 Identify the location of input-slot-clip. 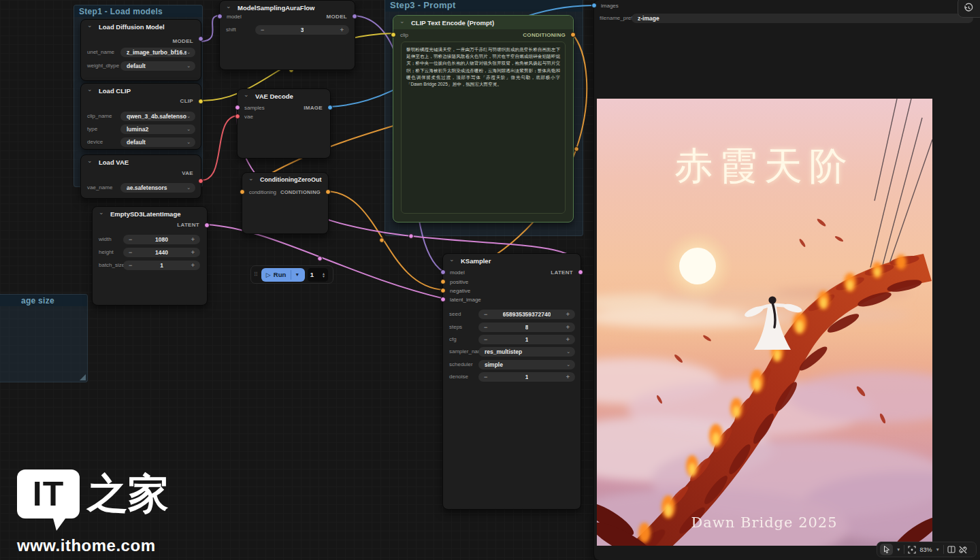
(393, 35).